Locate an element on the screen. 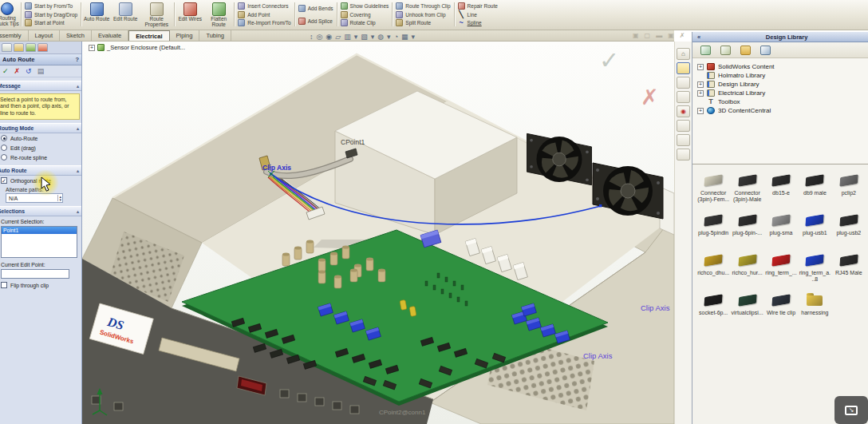  library-item: richco_dhu... is located at coordinates (713, 271).